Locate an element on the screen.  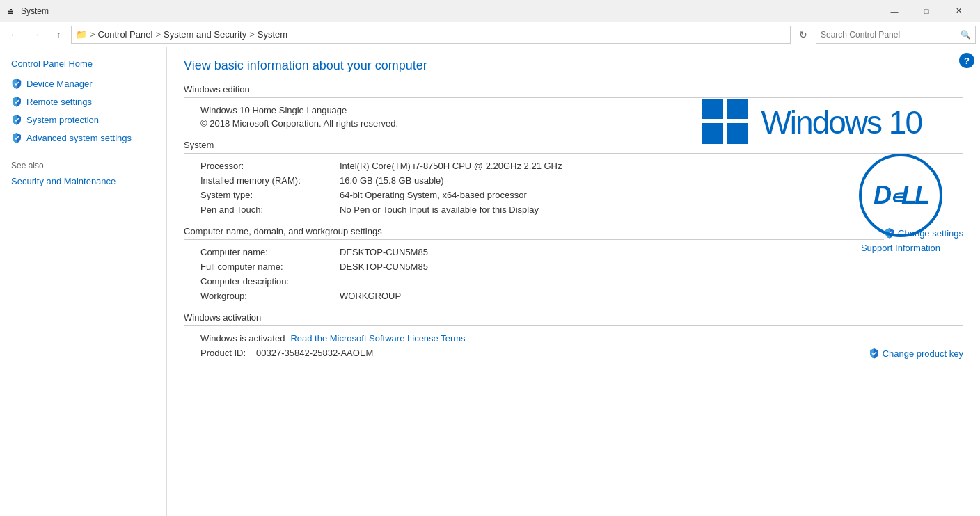
system-type-label: System type: is located at coordinates (270, 195).